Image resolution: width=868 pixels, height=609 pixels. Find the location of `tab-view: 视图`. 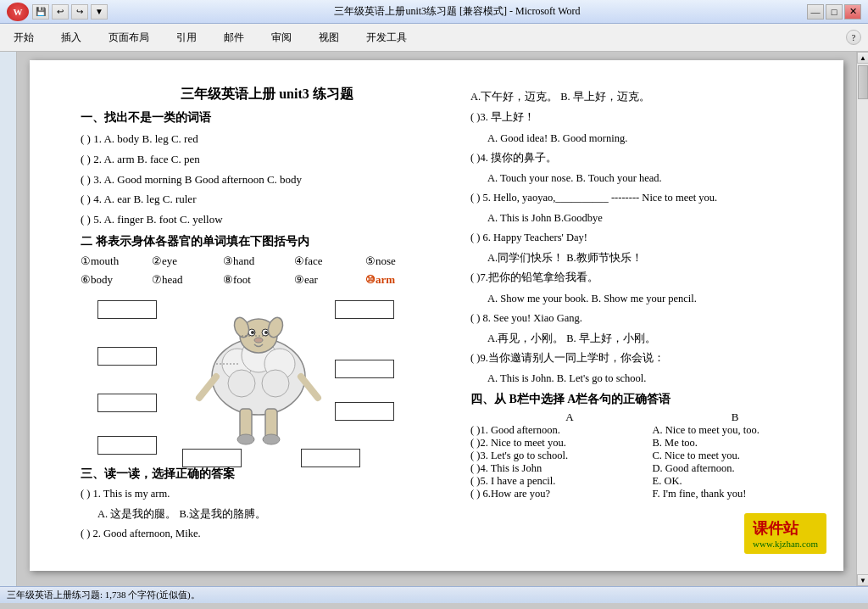

tab-view: 视图 is located at coordinates (329, 37).